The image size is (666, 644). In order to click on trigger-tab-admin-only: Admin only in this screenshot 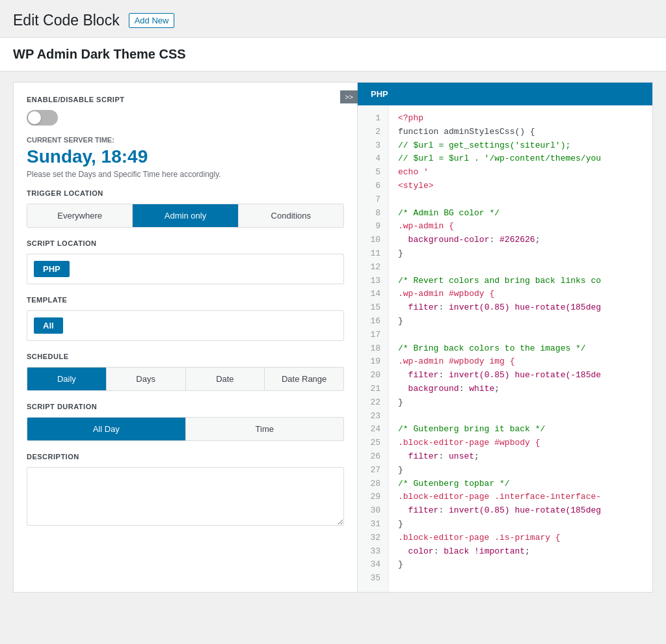, I will do `click(185, 216)`.